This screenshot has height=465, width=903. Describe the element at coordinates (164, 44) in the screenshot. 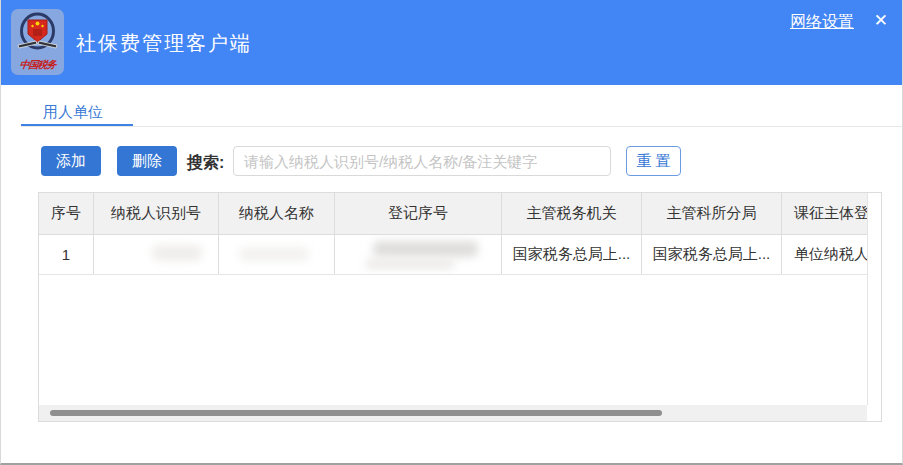

I see `app-title: 社保费管理客户端` at that location.